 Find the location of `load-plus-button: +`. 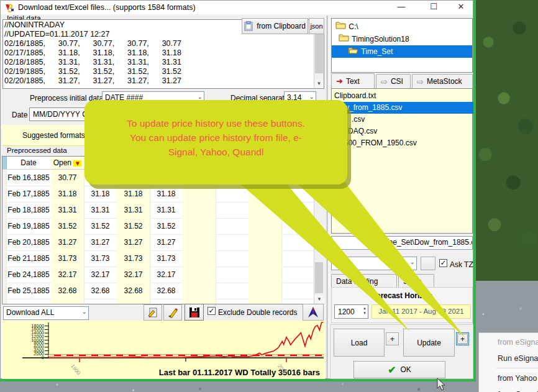

load-plus-button: + is located at coordinates (393, 339).